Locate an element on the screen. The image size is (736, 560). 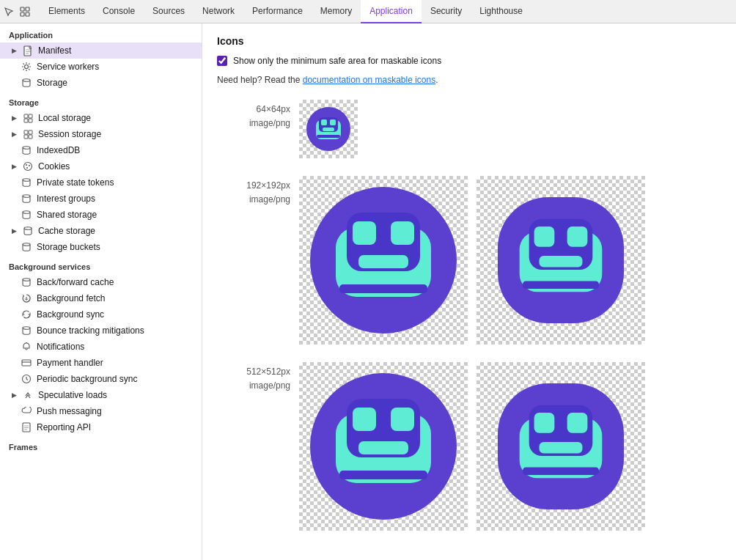
sidebar-item-label: Shared storage is located at coordinates (114, 215).